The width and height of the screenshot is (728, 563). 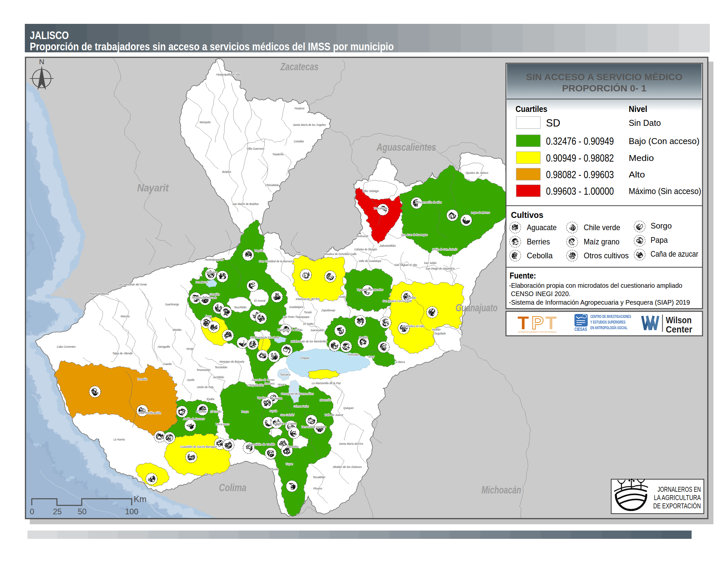 What do you see at coordinates (581, 329) in the screenshot?
I see `svg-text: CIESAS` at bounding box center [581, 329].